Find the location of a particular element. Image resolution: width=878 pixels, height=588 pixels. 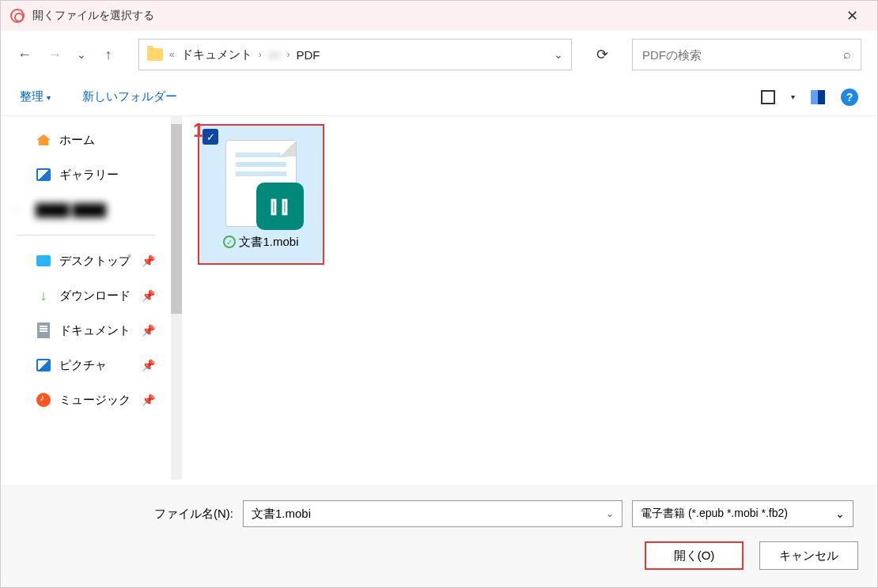

close-button: ✕ is located at coordinates (852, 16).